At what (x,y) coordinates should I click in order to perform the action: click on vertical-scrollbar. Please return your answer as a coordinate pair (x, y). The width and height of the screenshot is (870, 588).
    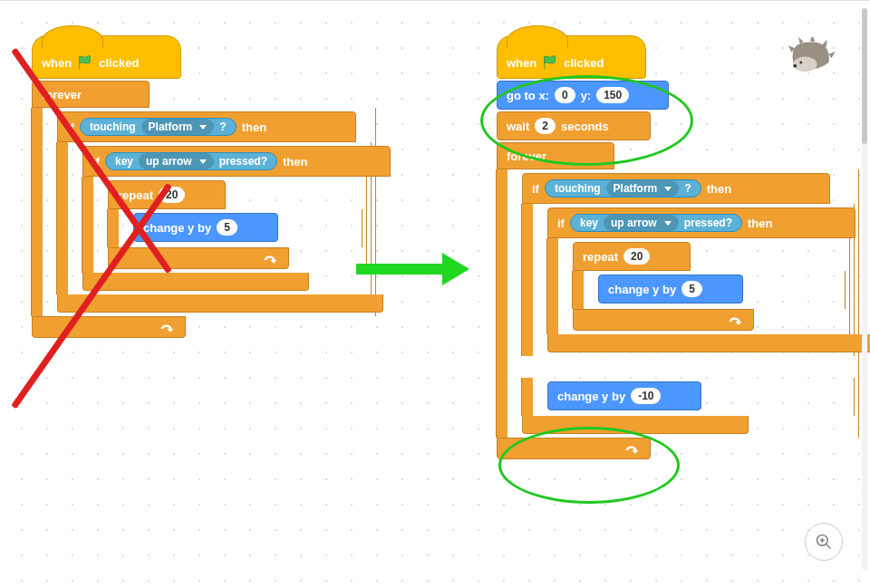
    Looking at the image, I should click on (865, 289).